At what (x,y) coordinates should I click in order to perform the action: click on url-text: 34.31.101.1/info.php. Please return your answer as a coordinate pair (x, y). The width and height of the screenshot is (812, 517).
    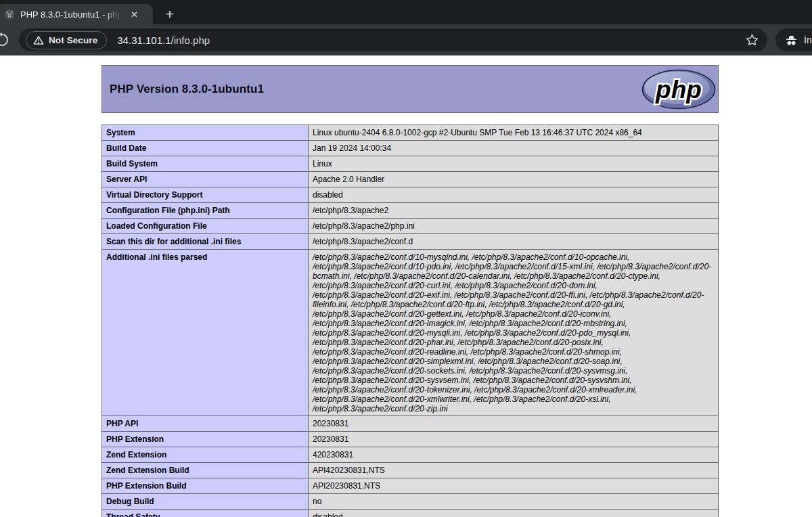
    Looking at the image, I should click on (164, 41).